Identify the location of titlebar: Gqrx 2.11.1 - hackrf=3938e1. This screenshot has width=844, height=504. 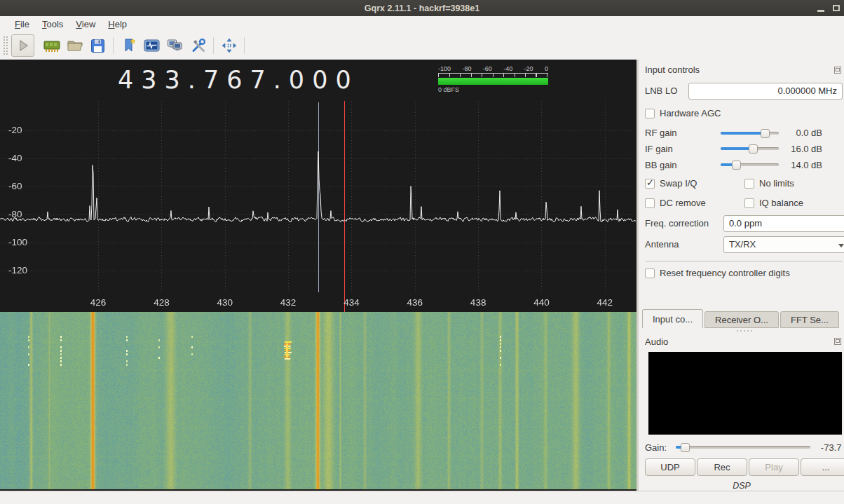
(422, 8).